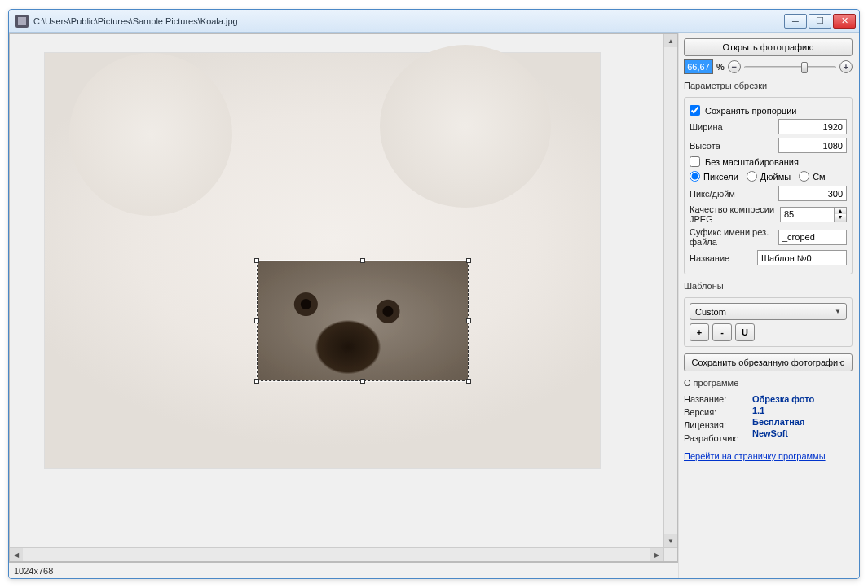  Describe the element at coordinates (820, 21) in the screenshot. I see `maximize-button: ☐` at that location.